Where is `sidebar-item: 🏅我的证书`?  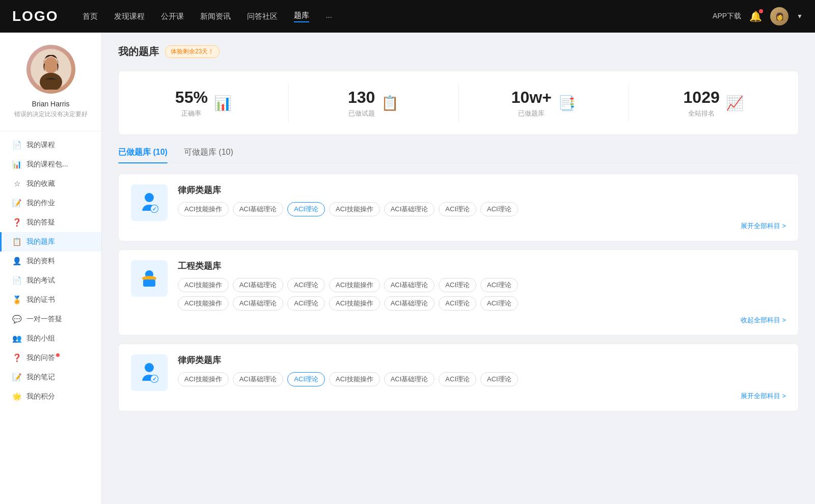
sidebar-item: 🏅我的证书 is located at coordinates (51, 300).